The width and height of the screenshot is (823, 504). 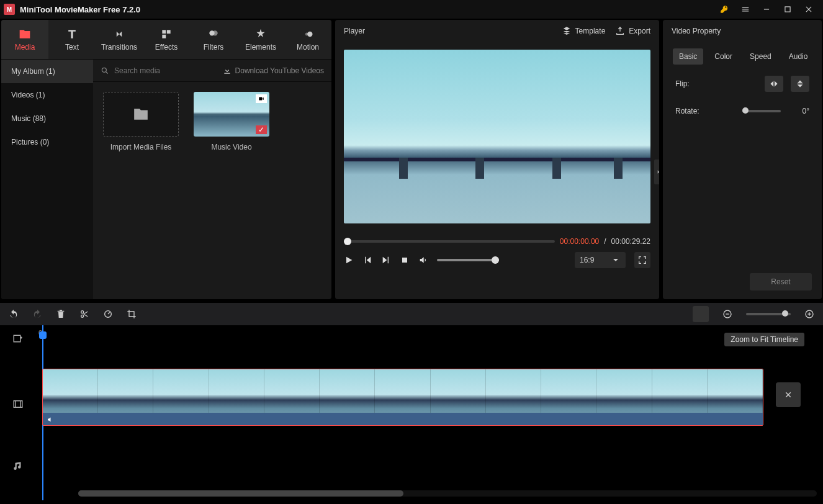 I want to click on video-type-icon, so click(x=261, y=99).